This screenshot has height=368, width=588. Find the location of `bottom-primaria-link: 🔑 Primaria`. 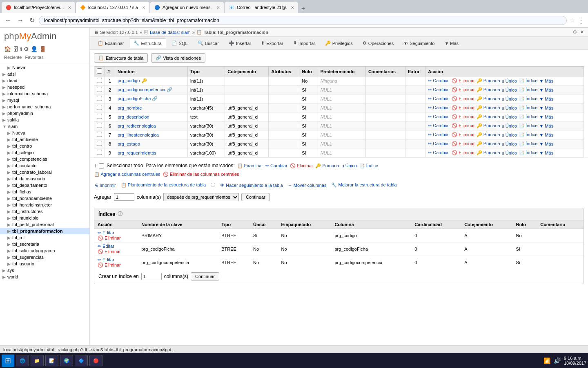

bottom-primaria-link: 🔑 Primaria is located at coordinates (327, 166).